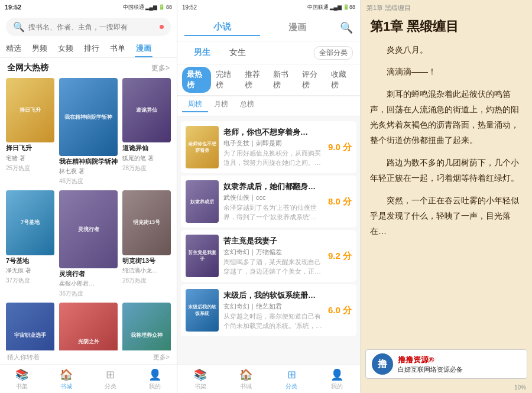 Image resolution: width=532 pixels, height=393 pixels. I want to click on nav-bookstore: 🏠 书城, so click(66, 379).